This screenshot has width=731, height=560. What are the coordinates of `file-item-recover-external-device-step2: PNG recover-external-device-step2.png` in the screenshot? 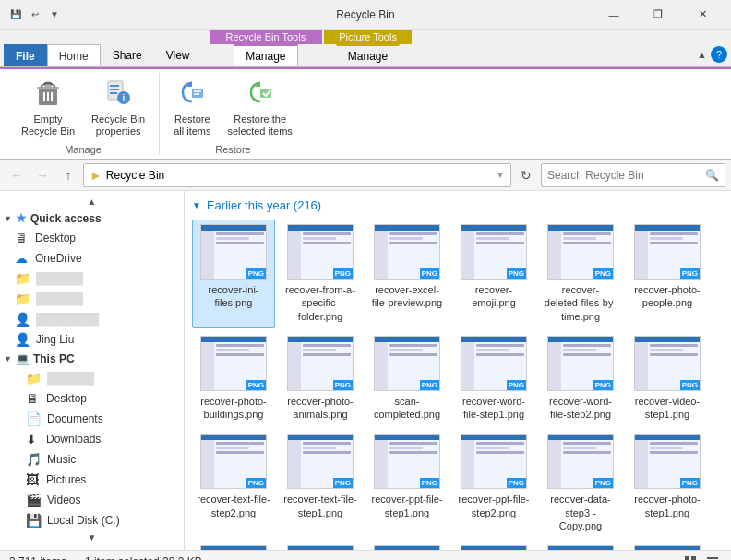 It's located at (667, 545).